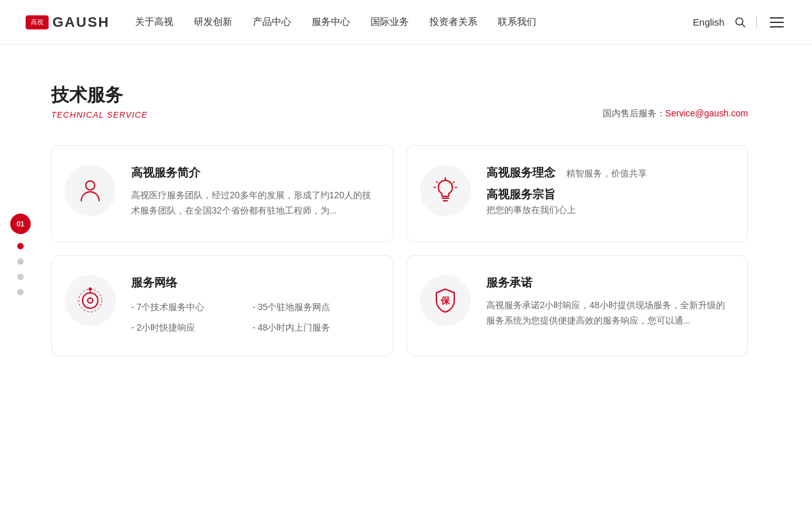 The width and height of the screenshot is (812, 509). I want to click on satellite-icon, so click(90, 301).